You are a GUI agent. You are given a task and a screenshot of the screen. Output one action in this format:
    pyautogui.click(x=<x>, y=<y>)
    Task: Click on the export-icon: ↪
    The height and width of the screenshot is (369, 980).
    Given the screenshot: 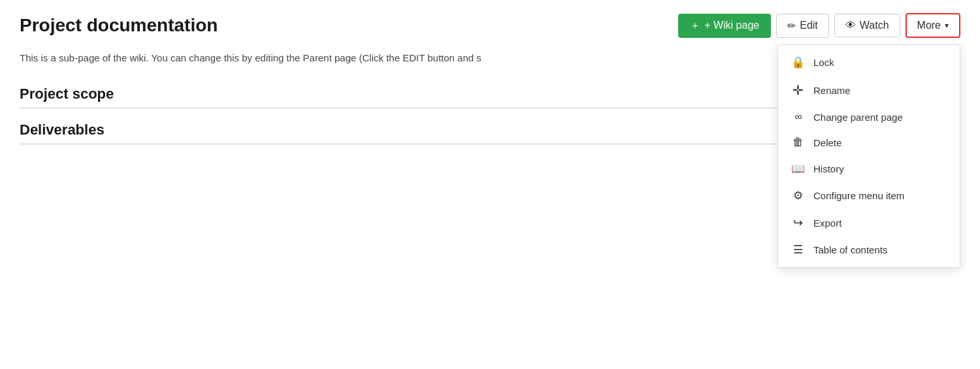 What is the action you would take?
    pyautogui.click(x=798, y=223)
    